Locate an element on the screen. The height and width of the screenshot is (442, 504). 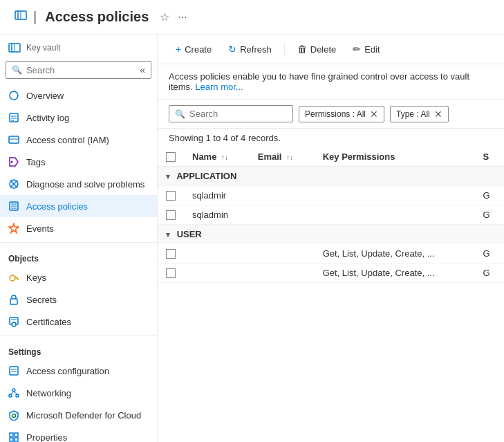
settings-divider is located at coordinates (79, 336).